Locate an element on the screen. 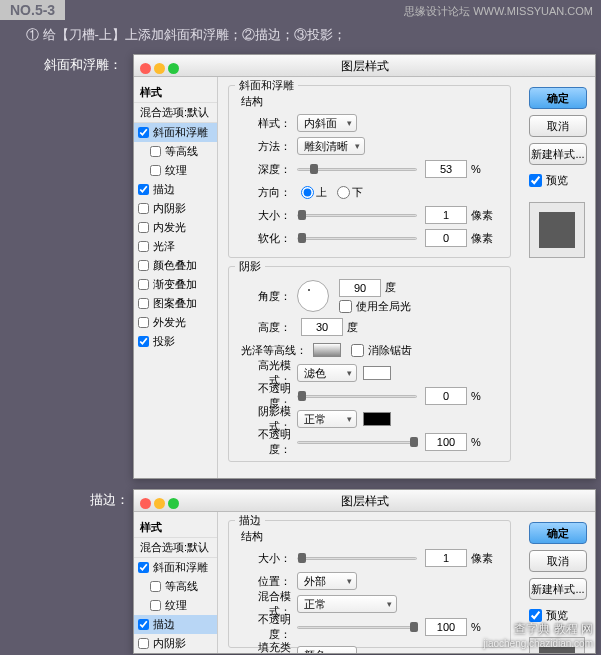  size-input: 1 is located at coordinates (446, 215).